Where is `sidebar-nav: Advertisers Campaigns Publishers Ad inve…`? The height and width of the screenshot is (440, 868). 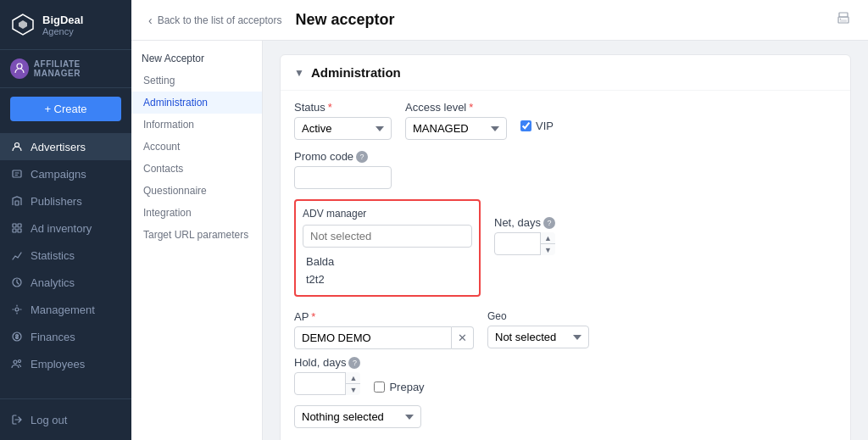 sidebar-nav: Advertisers Campaigns Publishers Ad inve… is located at coordinates (66, 265).